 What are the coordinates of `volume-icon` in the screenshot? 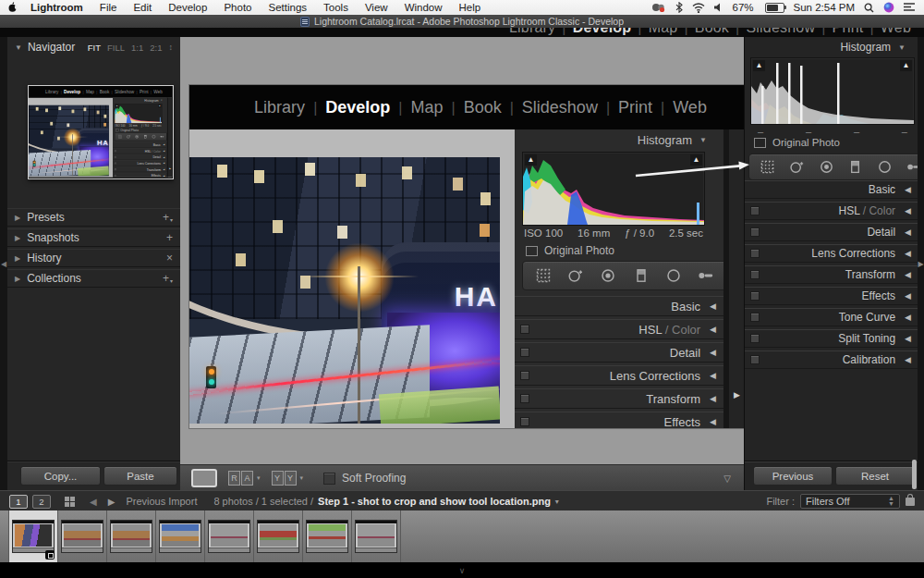 It's located at (719, 7).